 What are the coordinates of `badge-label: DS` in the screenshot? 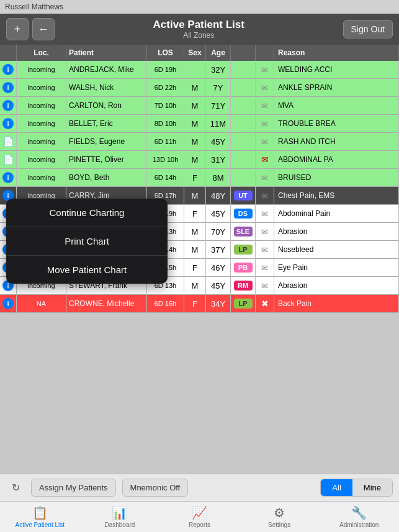 It's located at (243, 214).